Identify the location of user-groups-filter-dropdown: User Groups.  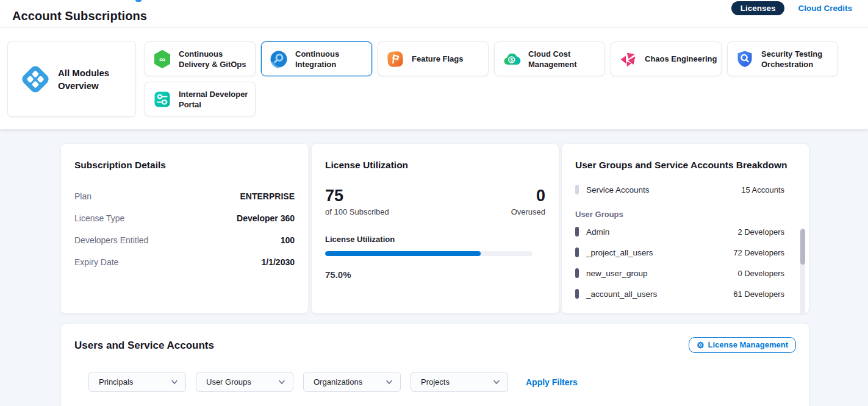
(245, 382).